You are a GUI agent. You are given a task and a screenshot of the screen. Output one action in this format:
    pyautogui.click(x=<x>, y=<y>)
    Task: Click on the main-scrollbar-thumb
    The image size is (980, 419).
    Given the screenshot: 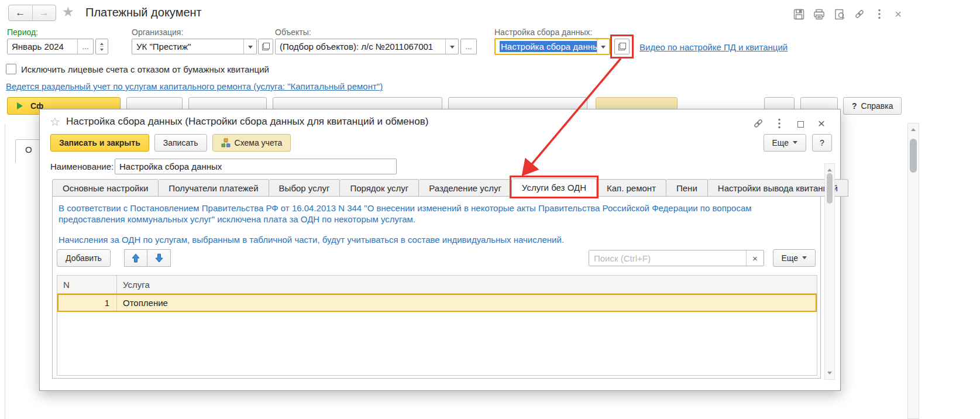 What is the action you would take?
    pyautogui.click(x=913, y=156)
    